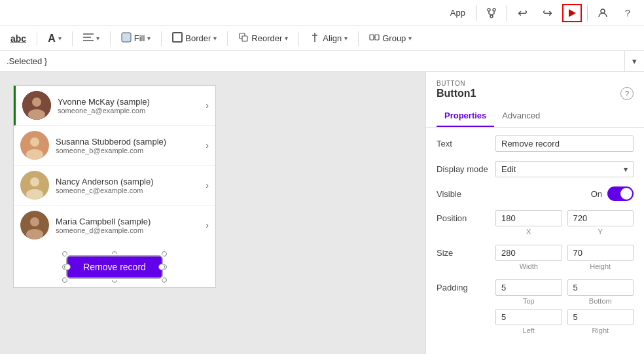 The width and height of the screenshot is (644, 354). What do you see at coordinates (126, 38) in the screenshot?
I see `fill-icon` at bounding box center [126, 38].